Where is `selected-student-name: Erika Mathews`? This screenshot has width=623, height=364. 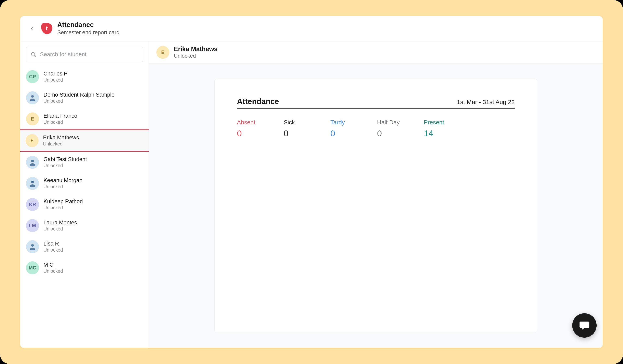
selected-student-name: Erika Mathews is located at coordinates (196, 49).